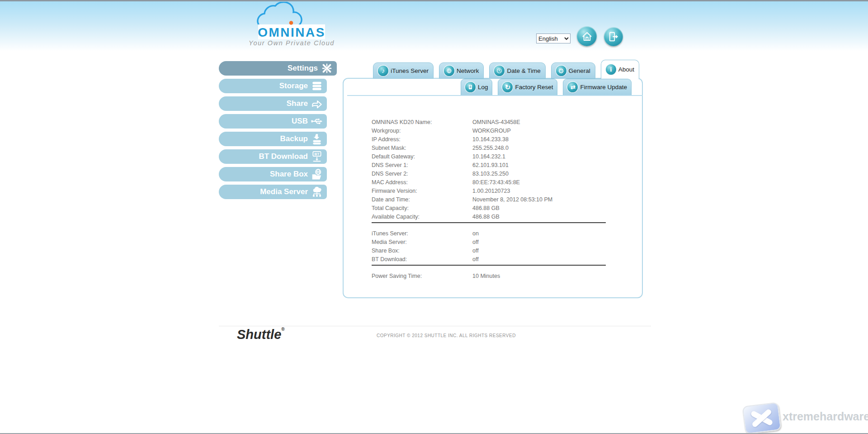 This screenshot has height=434, width=868. Describe the element at coordinates (273, 121) in the screenshot. I see `sidebar-item-usb: USB` at that location.